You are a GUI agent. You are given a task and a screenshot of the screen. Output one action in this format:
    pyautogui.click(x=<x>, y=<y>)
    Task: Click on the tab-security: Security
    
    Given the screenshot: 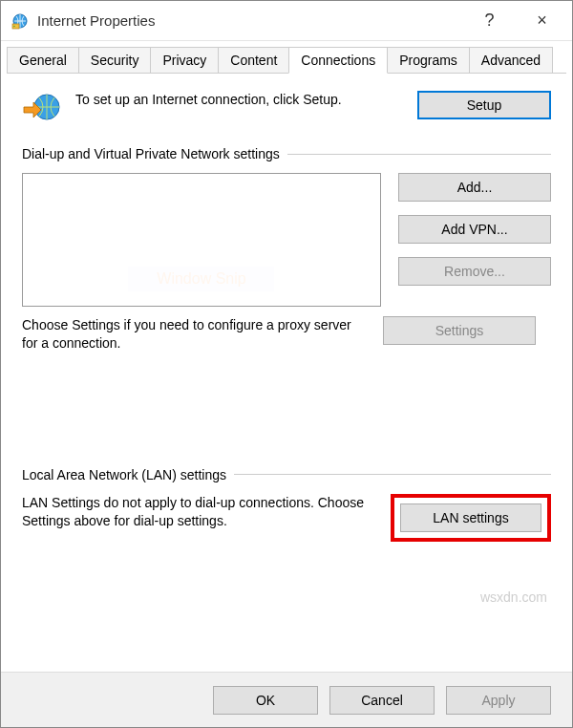 What is the action you would take?
    pyautogui.click(x=115, y=60)
    